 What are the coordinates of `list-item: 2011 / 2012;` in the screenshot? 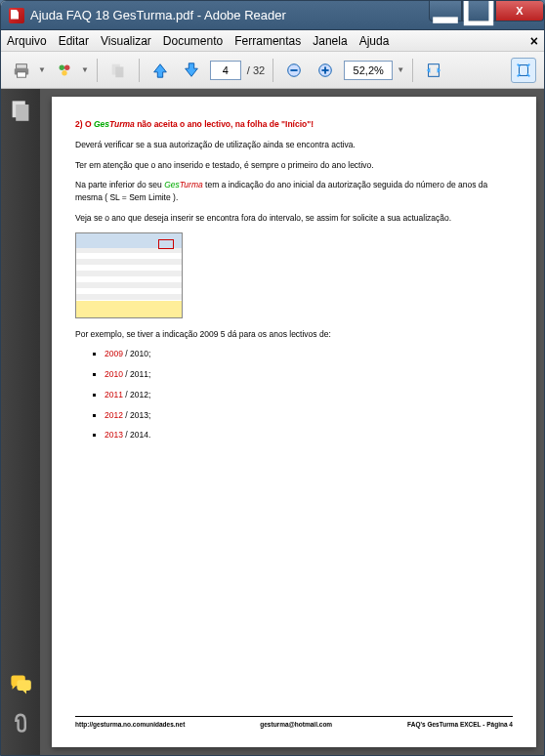 It's located at (309, 395).